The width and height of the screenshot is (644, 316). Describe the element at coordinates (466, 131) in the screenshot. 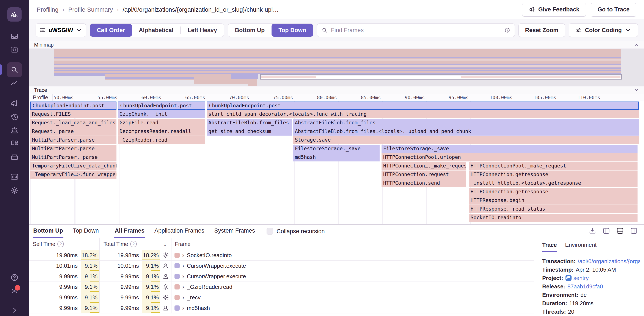

I see `flame-frame: AbstractFileBlob.from_files.<locals>._up…` at that location.